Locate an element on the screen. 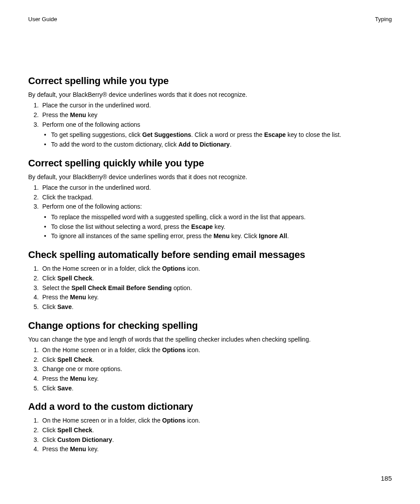 The height and width of the screenshot is (504, 420). sub-item: To get spelling suggestions, click Get S… is located at coordinates (217, 135).